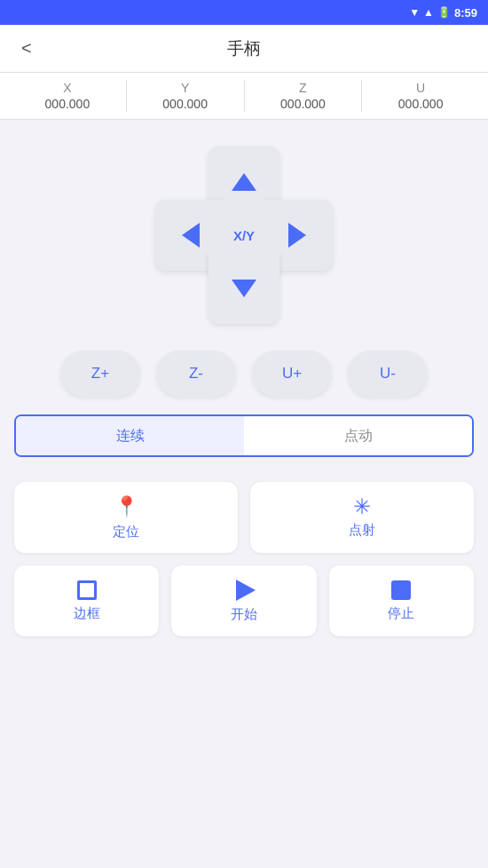 This screenshot has height=868, width=488. What do you see at coordinates (196, 374) in the screenshot?
I see `z-minus-button: Z-` at bounding box center [196, 374].